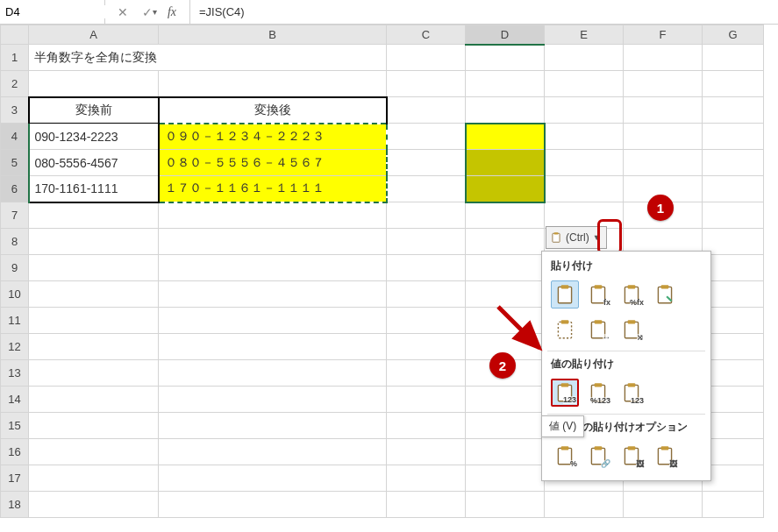  What do you see at coordinates (94, 373) in the screenshot?
I see `cell-A13` at bounding box center [94, 373].